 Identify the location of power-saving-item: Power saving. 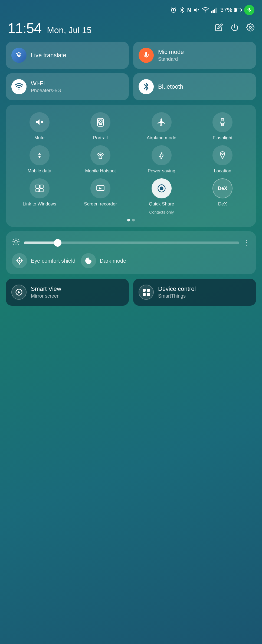
(162, 160).